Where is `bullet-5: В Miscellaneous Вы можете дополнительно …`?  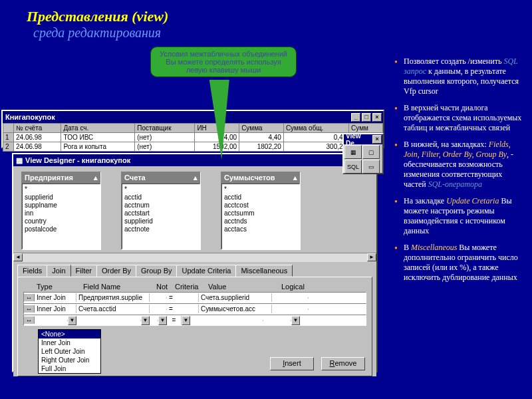
bullet-5: В Miscellaneous Вы можете дополнительно … is located at coordinates (459, 263).